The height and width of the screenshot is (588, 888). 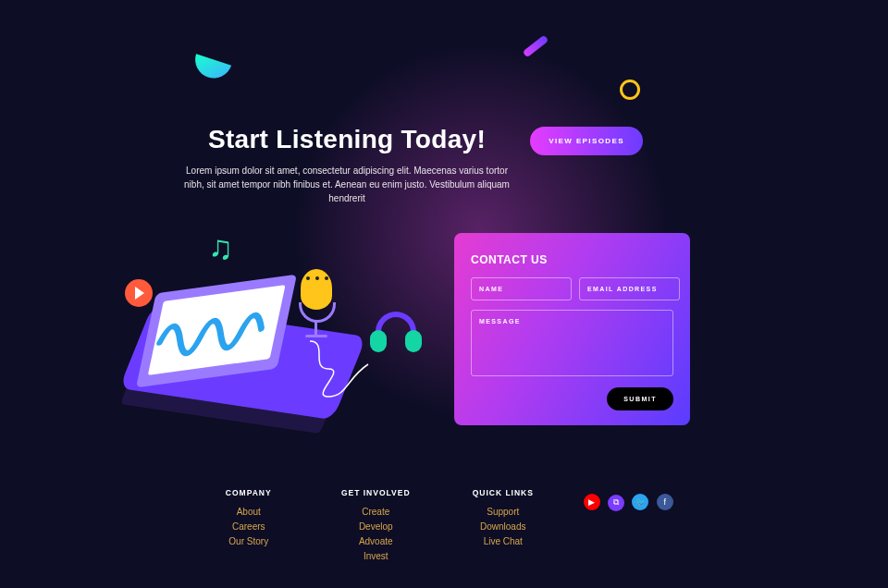 What do you see at coordinates (522, 288) in the screenshot?
I see `name-field` at bounding box center [522, 288].